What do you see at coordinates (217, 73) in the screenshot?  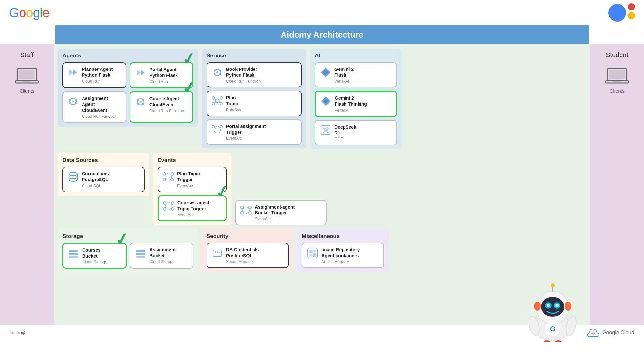 I see `book-provider-icon` at bounding box center [217, 73].